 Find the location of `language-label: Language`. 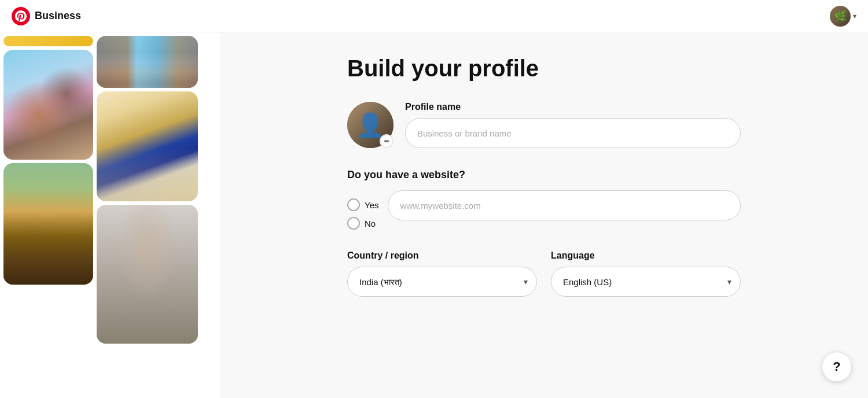

language-label: Language is located at coordinates (646, 256).